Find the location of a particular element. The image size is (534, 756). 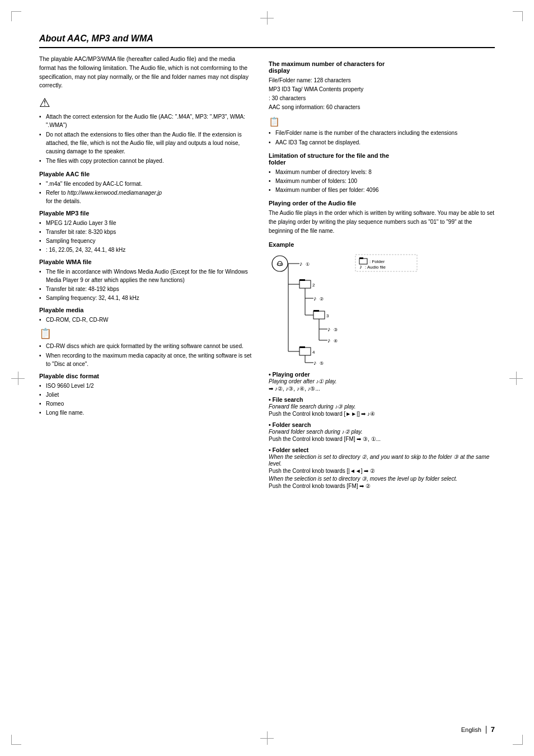

play-order-title: • Playing order is located at coordinates (289, 374).